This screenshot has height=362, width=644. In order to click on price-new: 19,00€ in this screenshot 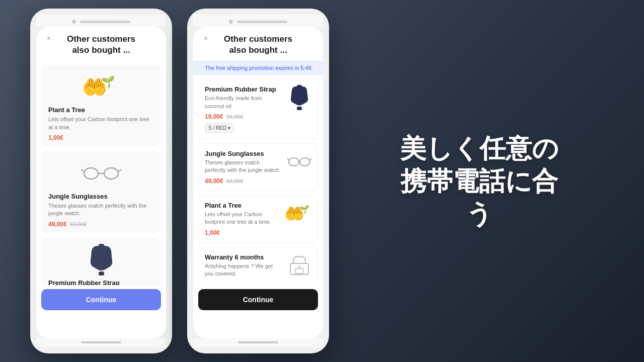, I will do `click(214, 117)`.